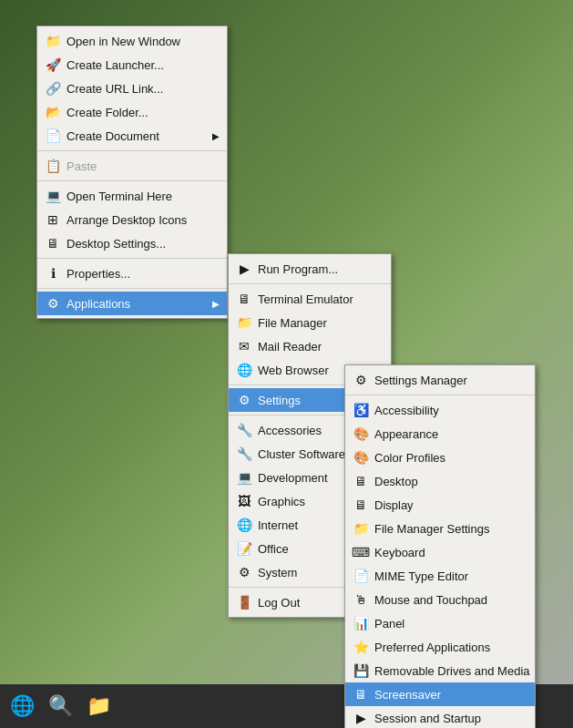 The width and height of the screenshot is (573, 728). What do you see at coordinates (143, 42) in the screenshot?
I see `menu-label: Open in New Window` at bounding box center [143, 42].